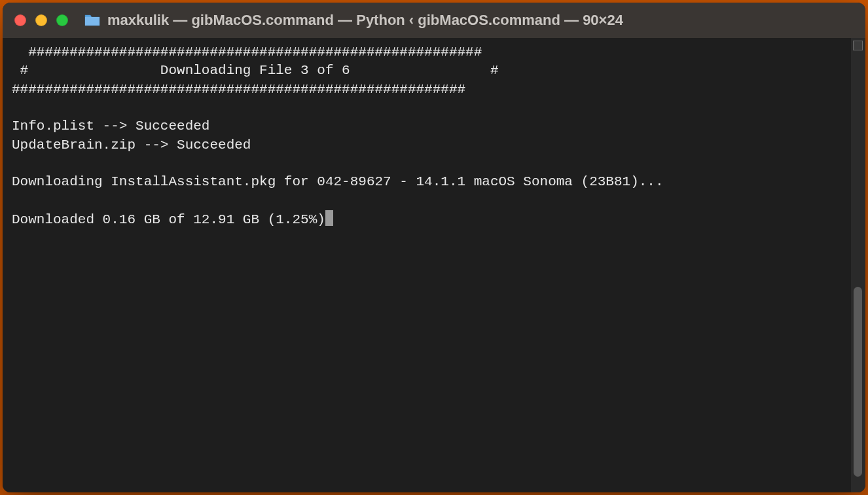 The image size is (868, 495). I want to click on traffic-lights, so click(41, 20).